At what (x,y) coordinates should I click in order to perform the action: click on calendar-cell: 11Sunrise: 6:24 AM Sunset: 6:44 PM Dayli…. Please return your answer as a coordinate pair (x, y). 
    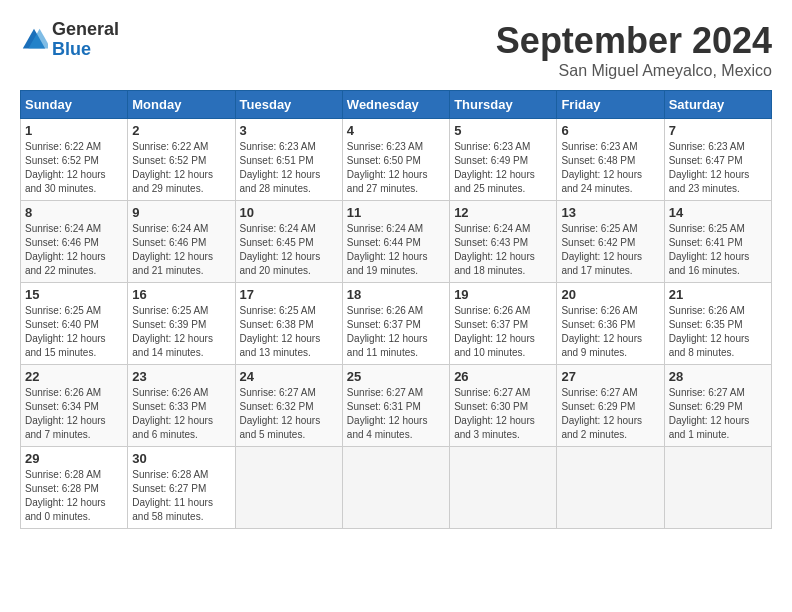
    Looking at the image, I should click on (396, 242).